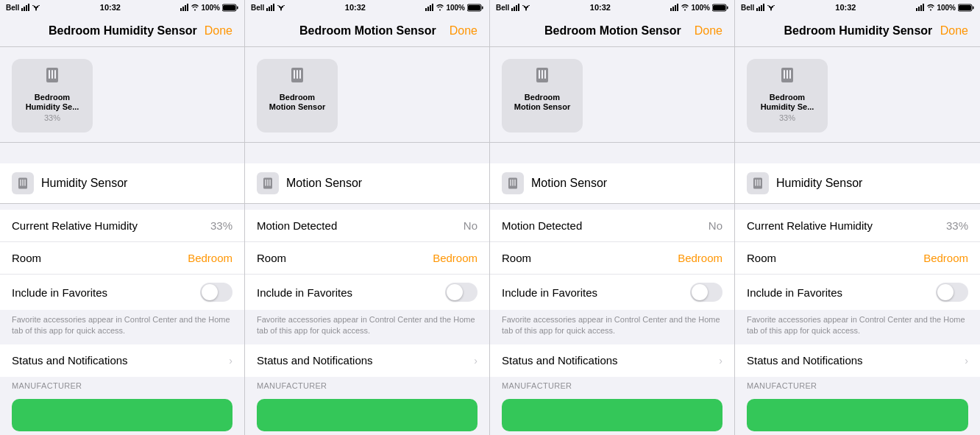 The image size is (980, 435). Describe the element at coordinates (271, 258) in the screenshot. I see `row-label-2-2: Room` at that location.